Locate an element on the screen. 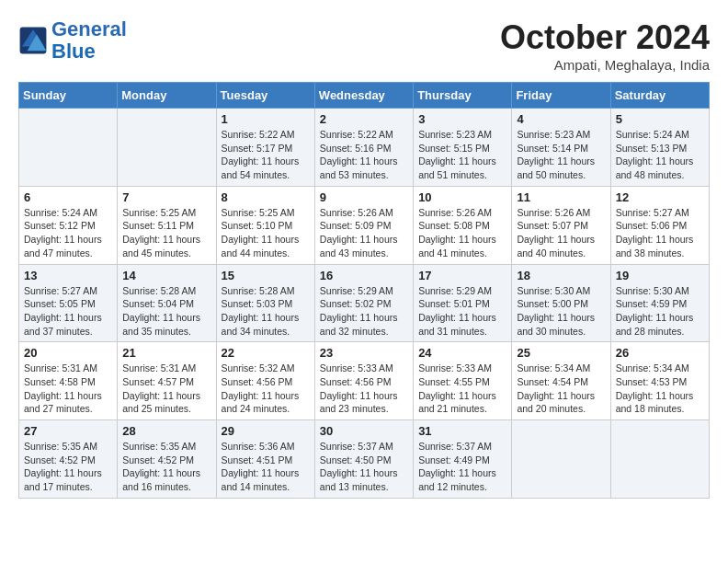 Image resolution: width=728 pixels, height=563 pixels. day-cell: 4Sunrise: 5:23 AM Sunset: 5:14 PM Daylig… is located at coordinates (561, 147).